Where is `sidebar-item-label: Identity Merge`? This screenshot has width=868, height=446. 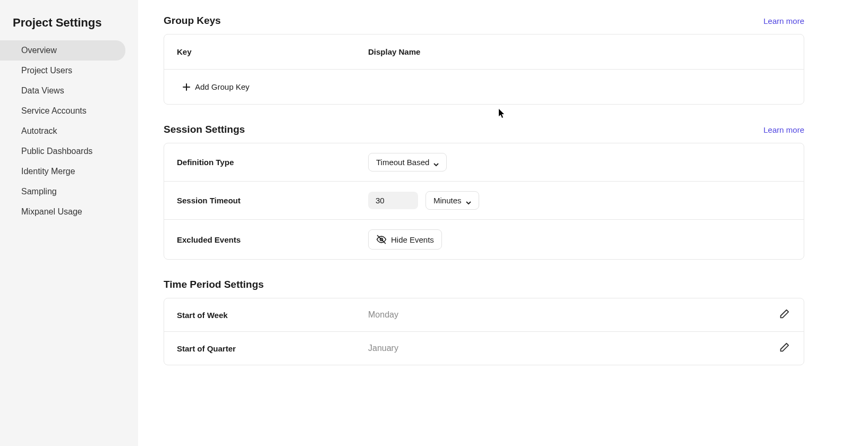
sidebar-item-label: Identity Merge is located at coordinates (48, 171).